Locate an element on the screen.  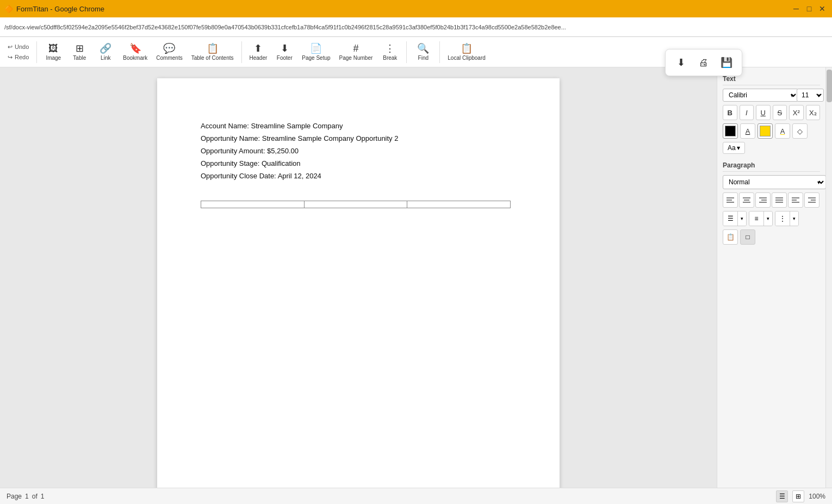
align-right-alt-icon is located at coordinates (812, 200).